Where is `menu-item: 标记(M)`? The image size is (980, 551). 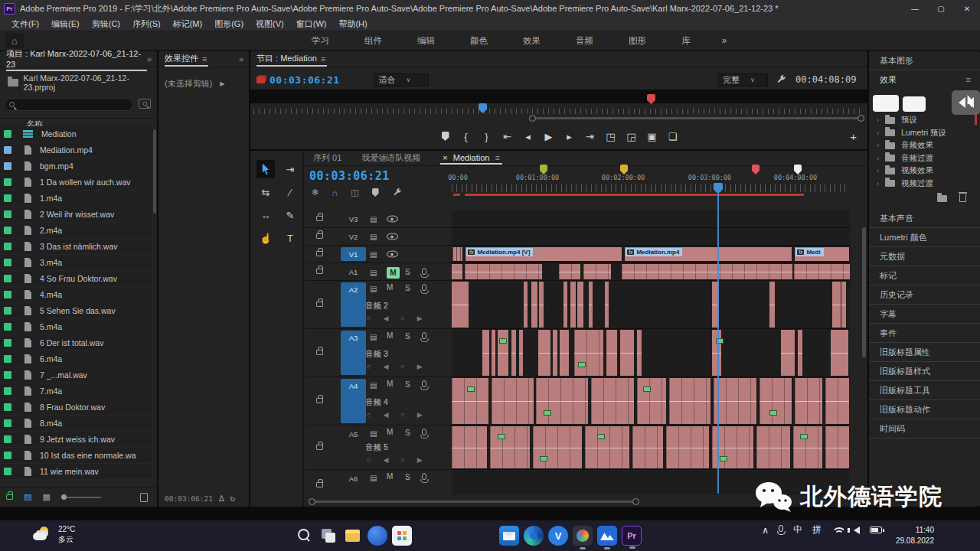 menu-item: 标记(M) is located at coordinates (188, 24).